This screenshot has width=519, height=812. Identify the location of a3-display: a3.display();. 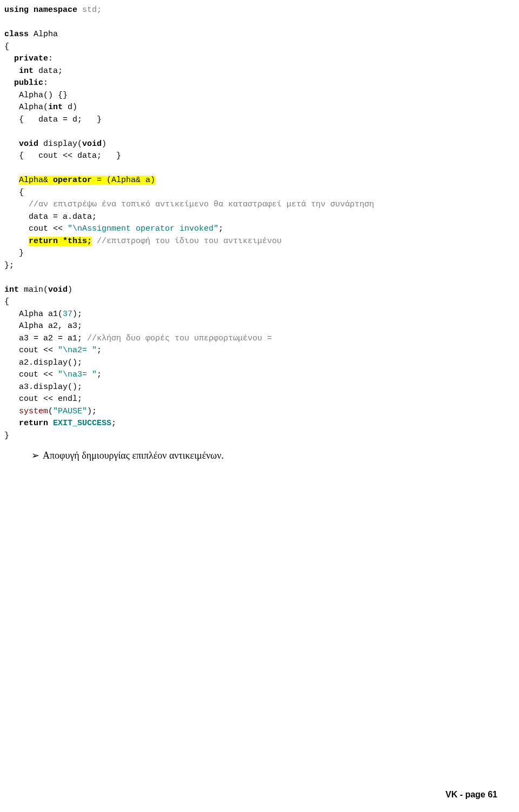
(43, 387).